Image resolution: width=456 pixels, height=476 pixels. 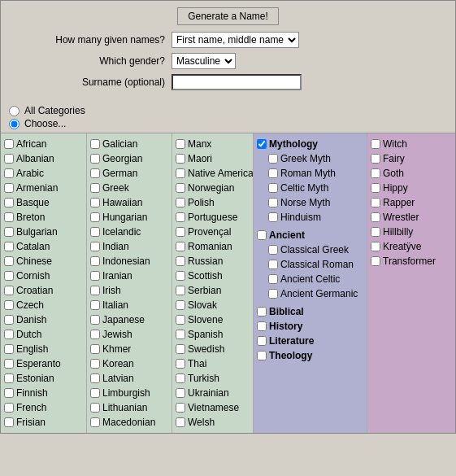 What do you see at coordinates (129, 334) in the screenshot?
I see `list-item: Jewish` at bounding box center [129, 334].